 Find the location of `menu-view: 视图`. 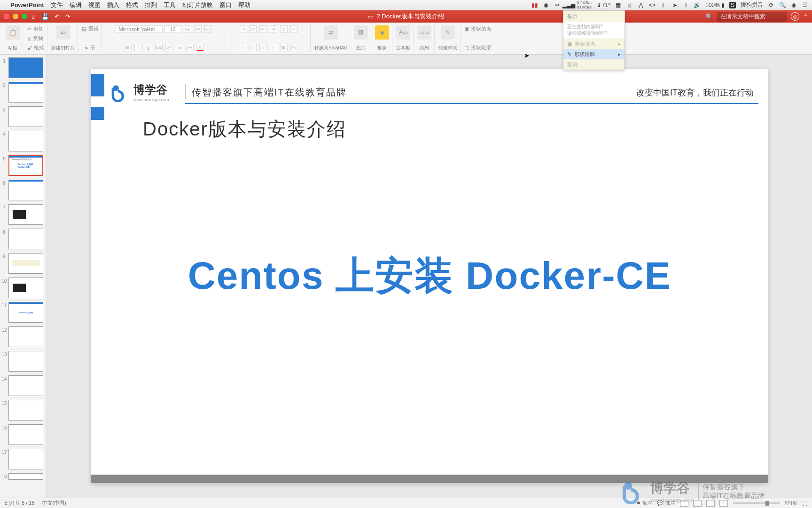

menu-view: 视图 is located at coordinates (94, 5).